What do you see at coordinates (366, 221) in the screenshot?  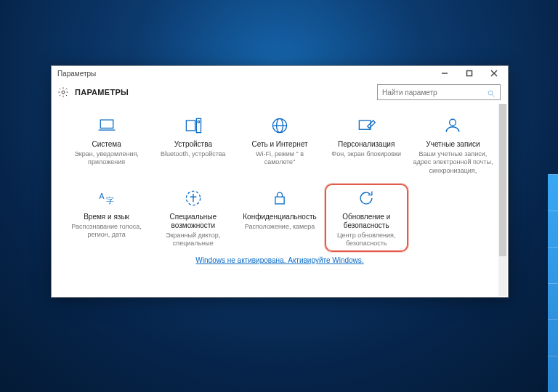 I see `tile-title: Обновление и безопасность` at bounding box center [366, 221].